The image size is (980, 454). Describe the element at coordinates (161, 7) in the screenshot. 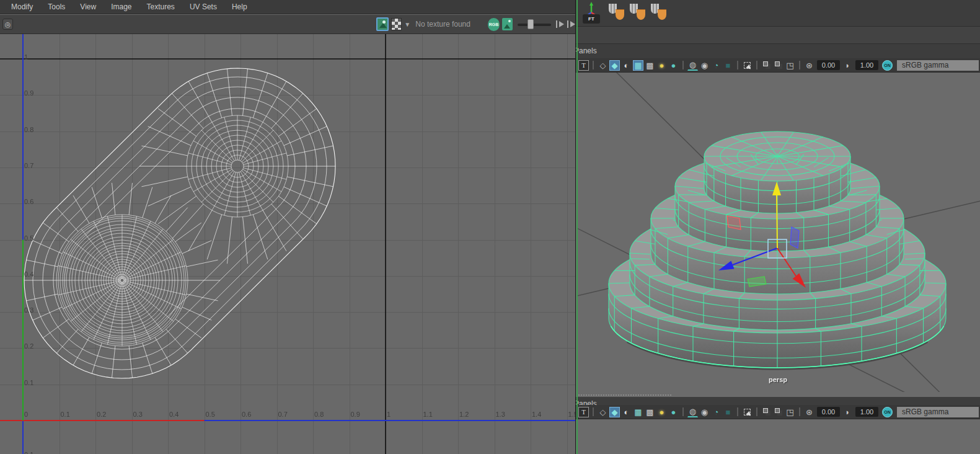

I see `menu-textures: Textures` at that location.